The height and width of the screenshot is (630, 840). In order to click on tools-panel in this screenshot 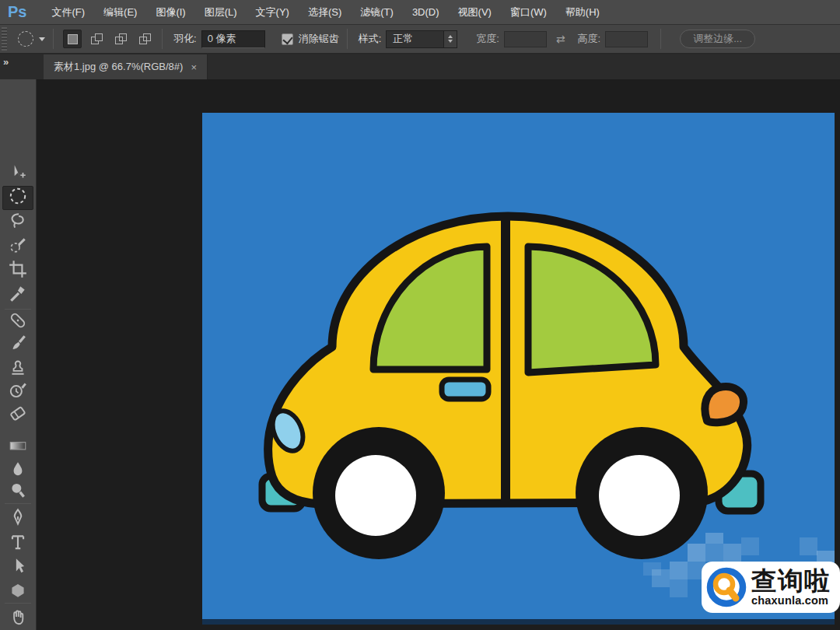, I will do `click(19, 355)`.